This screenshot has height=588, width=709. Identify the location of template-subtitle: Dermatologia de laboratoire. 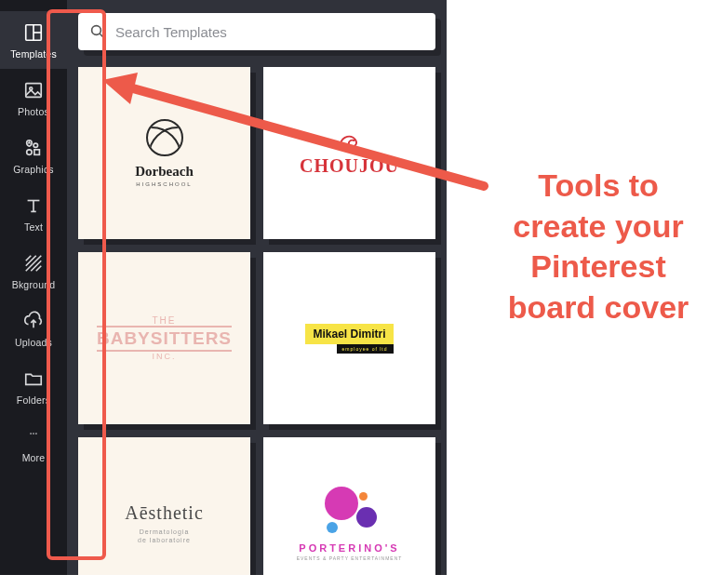
(164, 536).